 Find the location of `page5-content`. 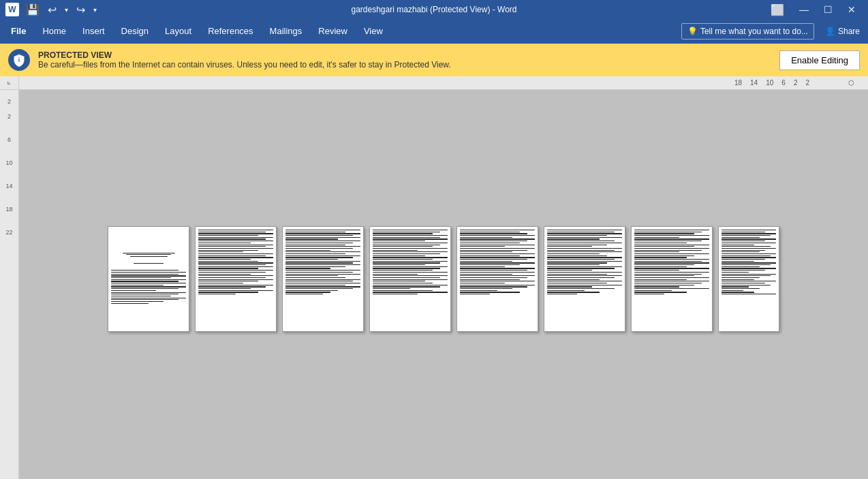

page5-content is located at coordinates (497, 262).